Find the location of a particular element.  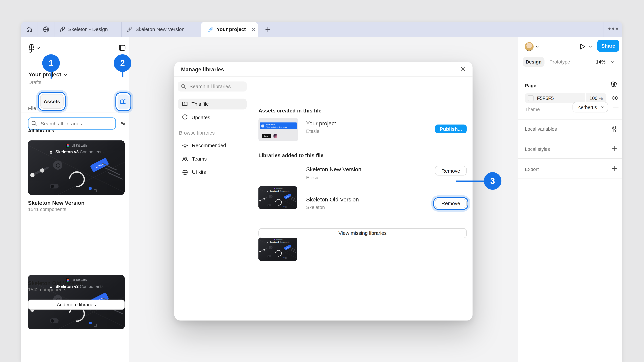

publish-button: Publish... is located at coordinates (451, 129).